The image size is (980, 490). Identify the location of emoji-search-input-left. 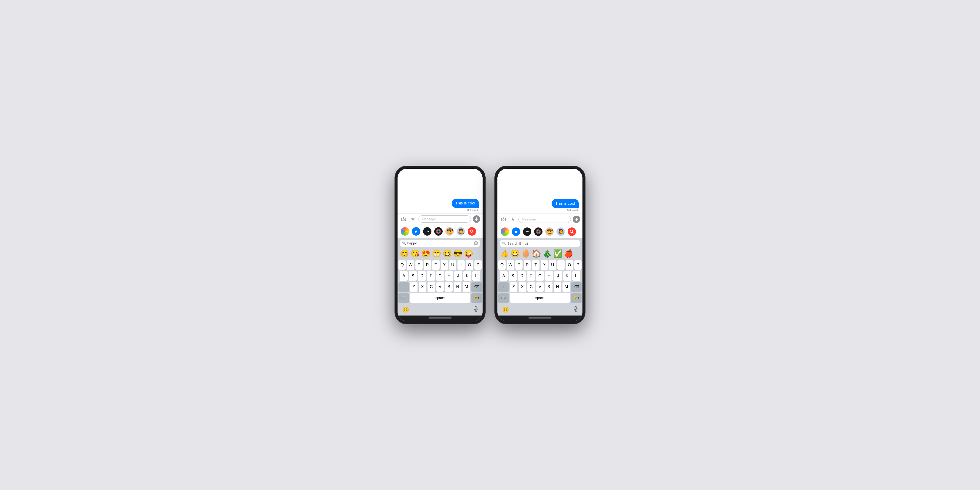
(440, 243).